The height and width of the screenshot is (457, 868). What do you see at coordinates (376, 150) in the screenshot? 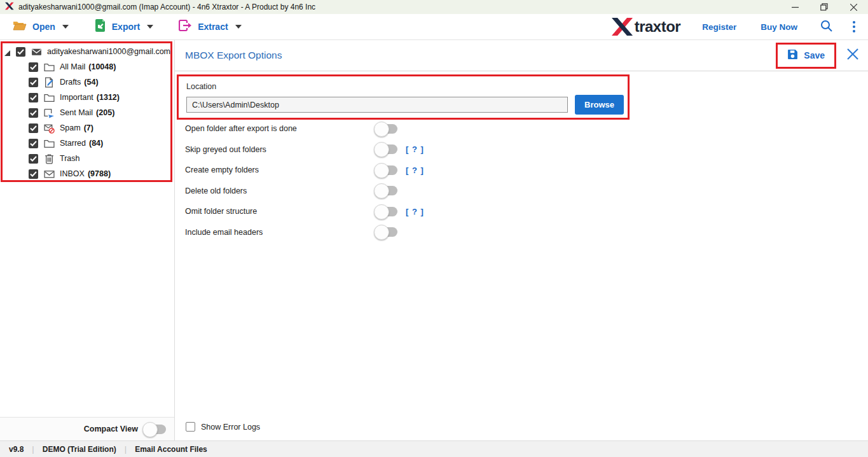
I see `option-skip-greyed-out-folders: Skip greyed out folders [ ? ]` at bounding box center [376, 150].